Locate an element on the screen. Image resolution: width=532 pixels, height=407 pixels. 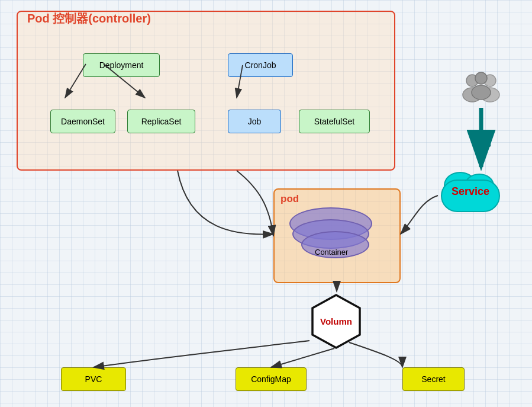
deployment-node: Deployment is located at coordinates (121, 65).